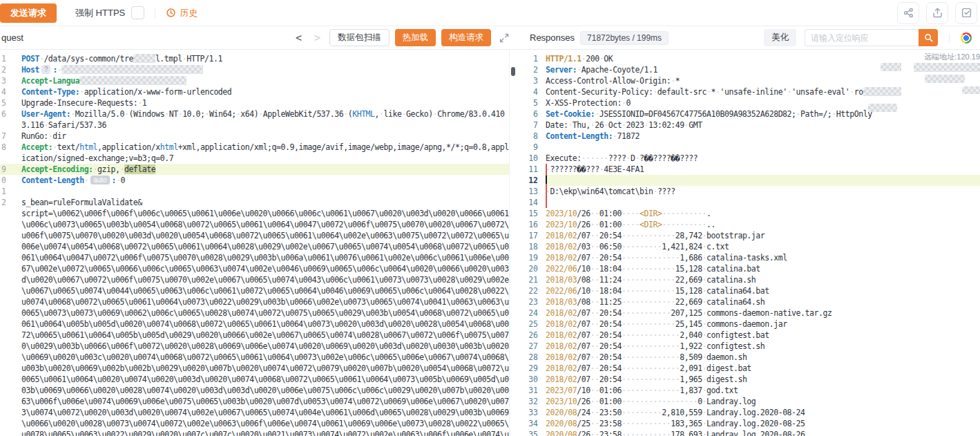 This screenshot has width=980, height=436. What do you see at coordinates (530, 59) in the screenshot?
I see `line-number: 1` at bounding box center [530, 59].